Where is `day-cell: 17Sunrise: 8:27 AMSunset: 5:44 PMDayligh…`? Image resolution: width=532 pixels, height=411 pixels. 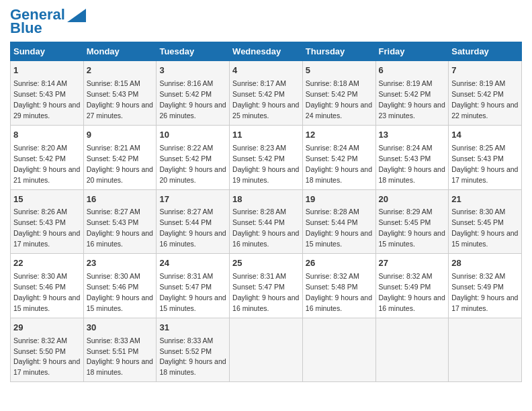
day-cell: 17Sunrise: 8:27 AMSunset: 5:44 PMDayligh… is located at coordinates (193, 222).